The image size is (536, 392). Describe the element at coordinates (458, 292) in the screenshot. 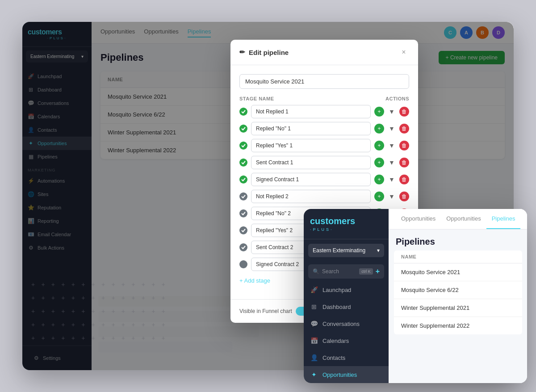

I see `zoomed-table: Name Mosquito Service 2021 Mosquito Serv…` at that location.